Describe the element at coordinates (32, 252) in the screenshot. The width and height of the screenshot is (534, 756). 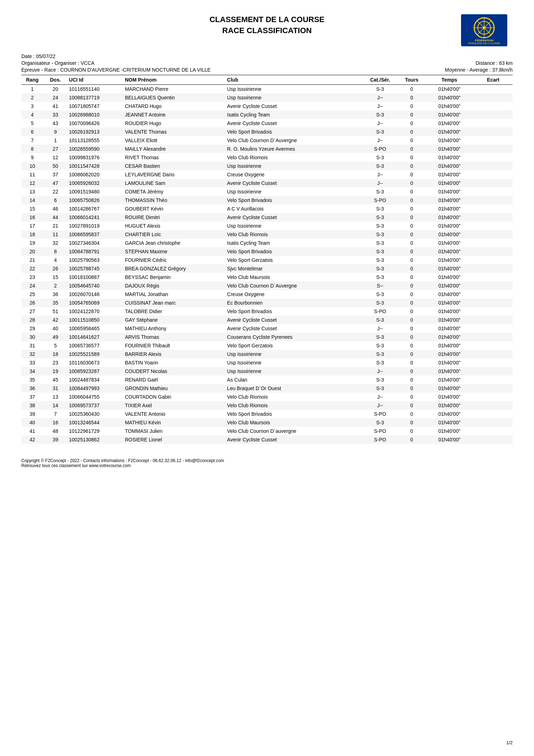
I see `cell-rang: 20` at that location.